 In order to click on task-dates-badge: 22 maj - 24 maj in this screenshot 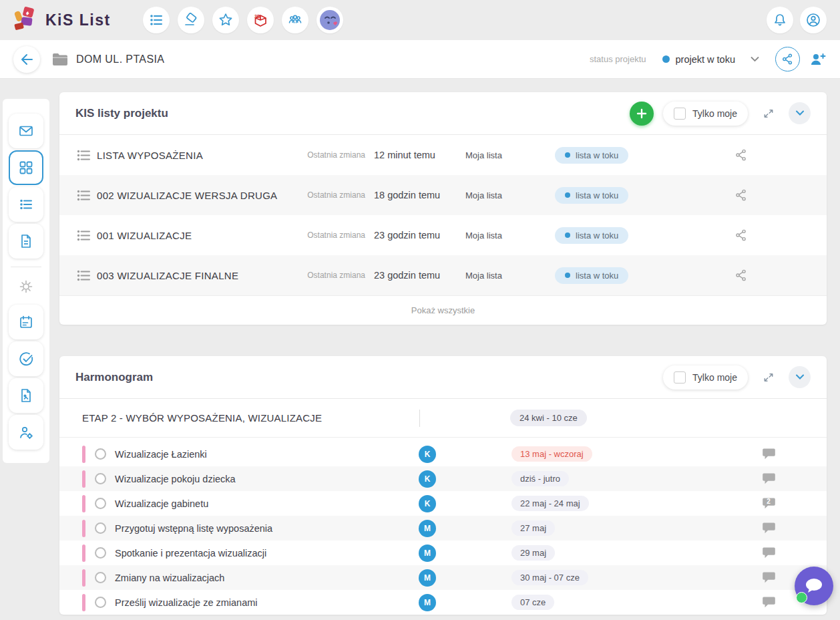, I will do `click(550, 504)`.